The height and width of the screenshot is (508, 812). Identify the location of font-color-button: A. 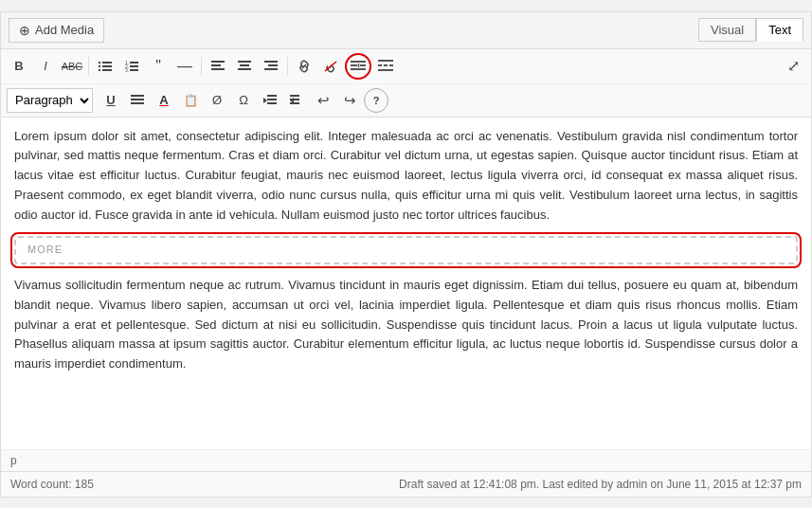
(164, 100).